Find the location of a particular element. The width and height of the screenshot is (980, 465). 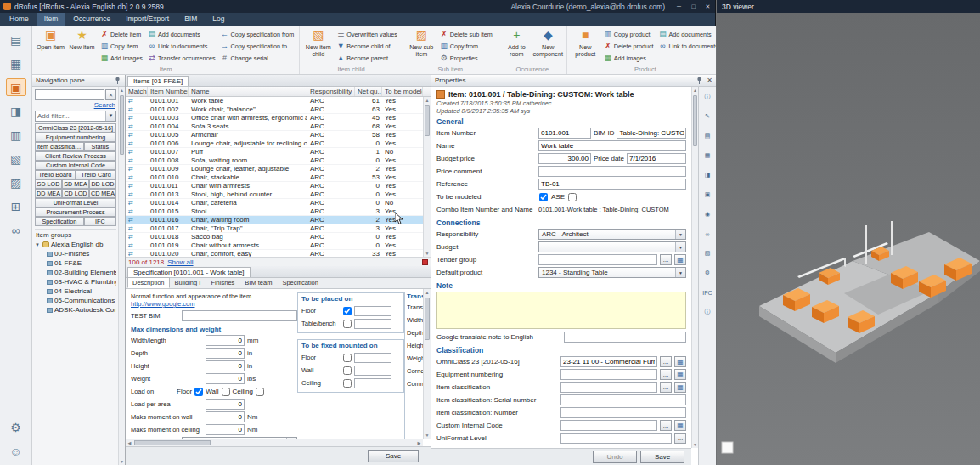

item-row: ⇄ 0101.007 Puff ARC 1 No is located at coordinates (279, 152).